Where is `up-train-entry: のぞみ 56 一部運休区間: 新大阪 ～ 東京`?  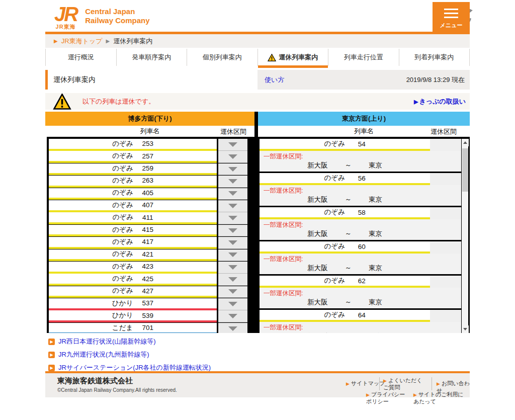 up-train-entry: のぞみ 56 一部運休区間: 新大阪 ～ 東京 is located at coordinates (360, 189).